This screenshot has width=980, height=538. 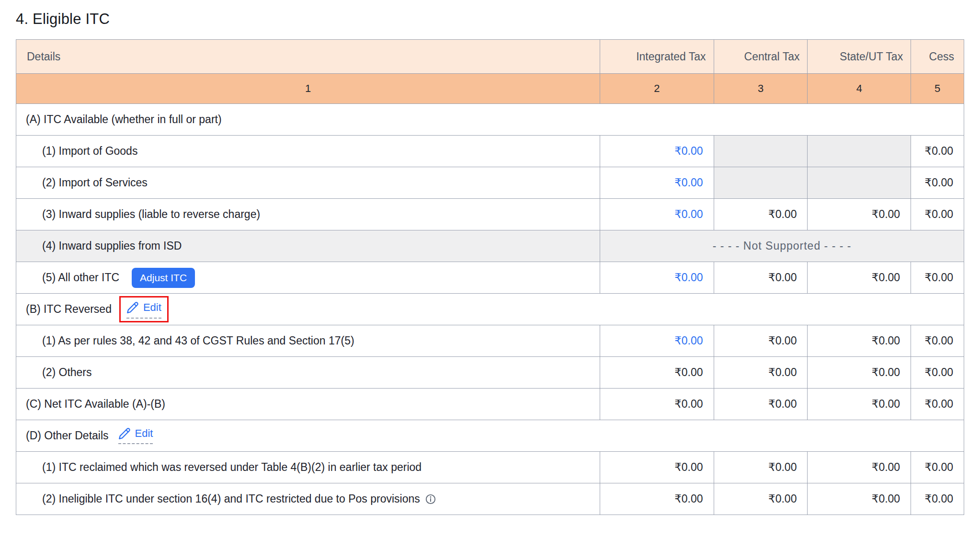 I want to click on row-label: (D) Other Details, so click(x=67, y=436).